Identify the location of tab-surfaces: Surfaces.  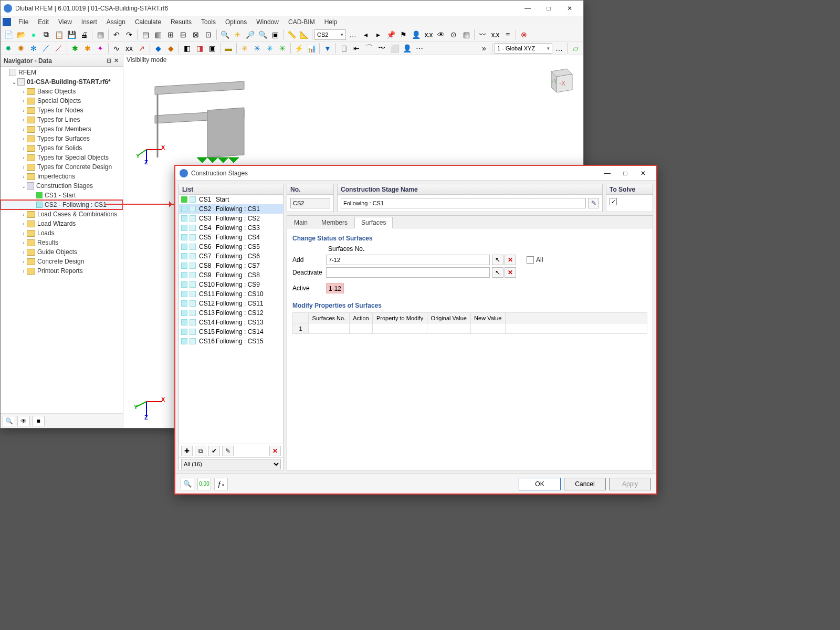
(374, 223).